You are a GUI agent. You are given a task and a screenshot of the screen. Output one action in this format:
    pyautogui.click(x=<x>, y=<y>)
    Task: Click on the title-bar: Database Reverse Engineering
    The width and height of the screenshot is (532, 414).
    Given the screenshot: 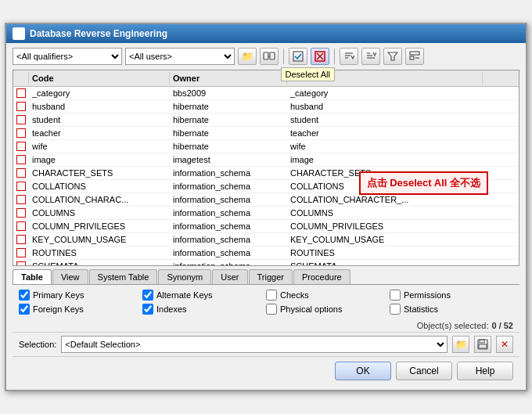 What is the action you would take?
    pyautogui.click(x=266, y=34)
    